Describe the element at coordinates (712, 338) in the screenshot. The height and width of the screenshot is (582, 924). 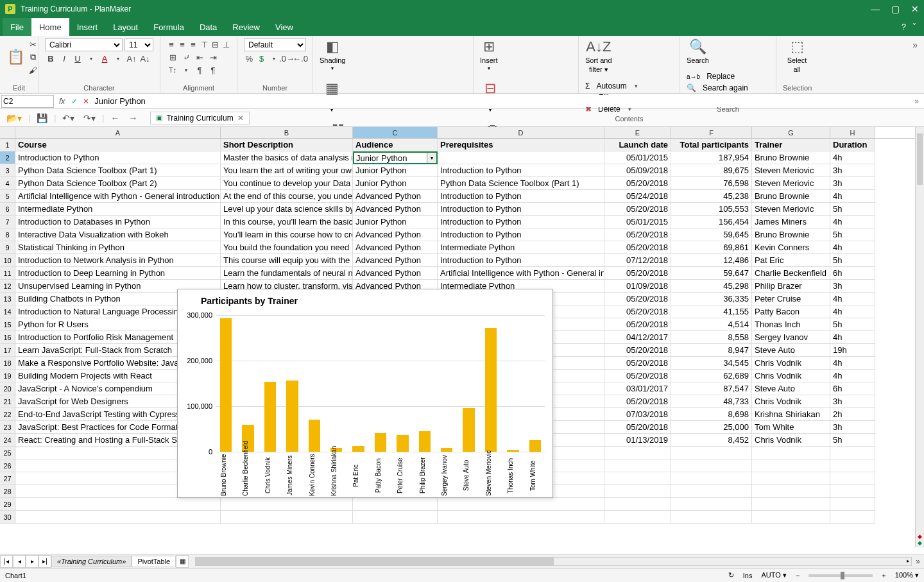
I see `cell: 8,558` at that location.